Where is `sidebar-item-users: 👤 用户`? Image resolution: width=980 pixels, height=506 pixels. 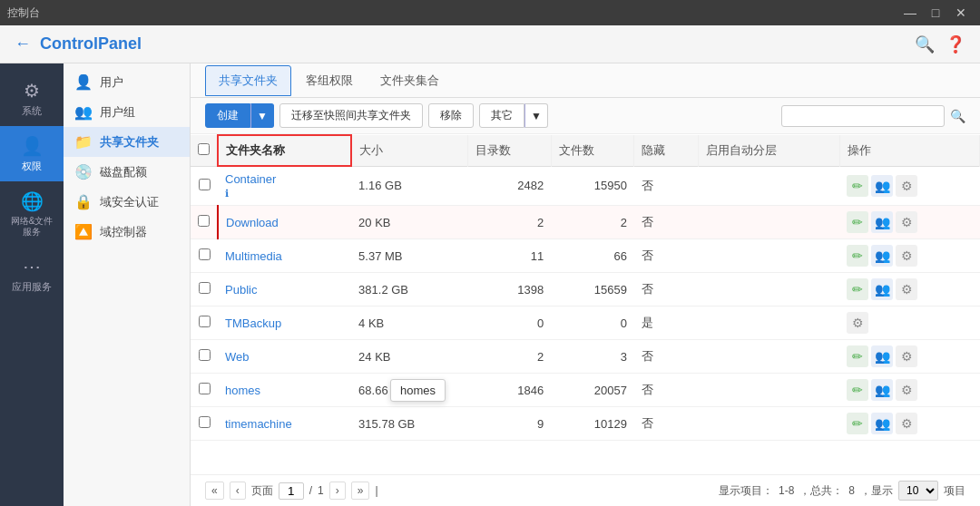
sidebar-item-users: 👤 用户 is located at coordinates (127, 82).